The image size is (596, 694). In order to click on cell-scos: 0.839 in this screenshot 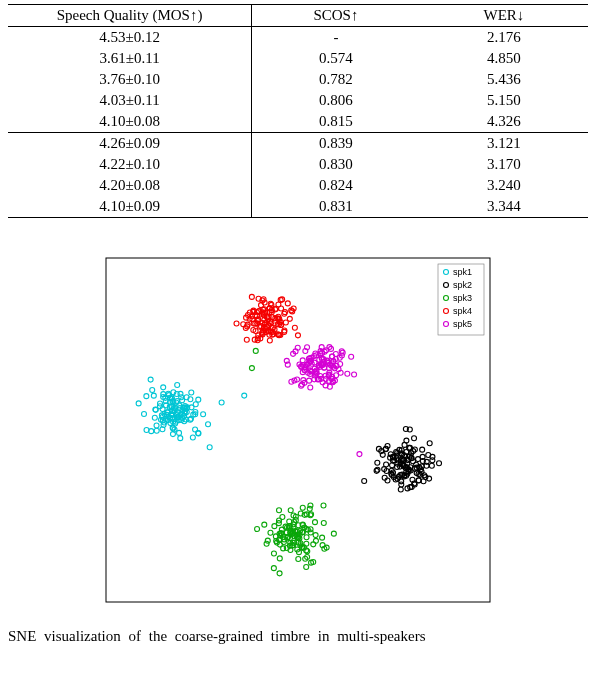, I will do `click(336, 144)`.